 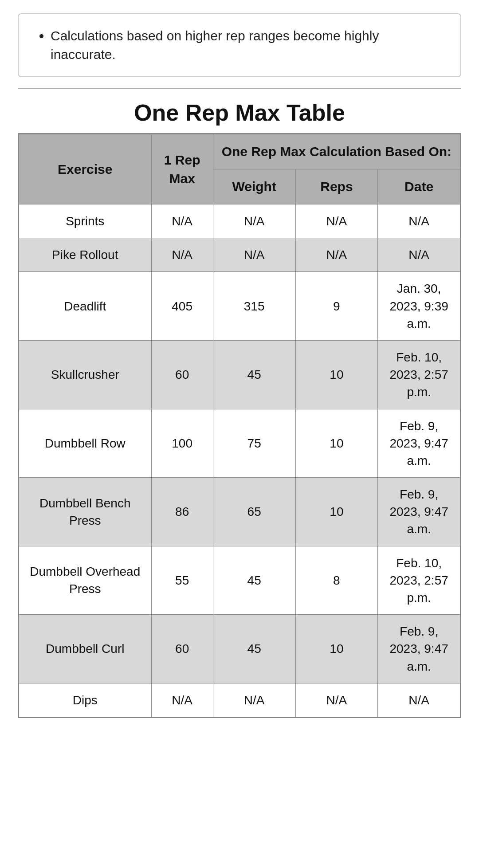 What do you see at coordinates (240, 45) in the screenshot?
I see `top-note: Calculations based on higher rep ranges …` at bounding box center [240, 45].